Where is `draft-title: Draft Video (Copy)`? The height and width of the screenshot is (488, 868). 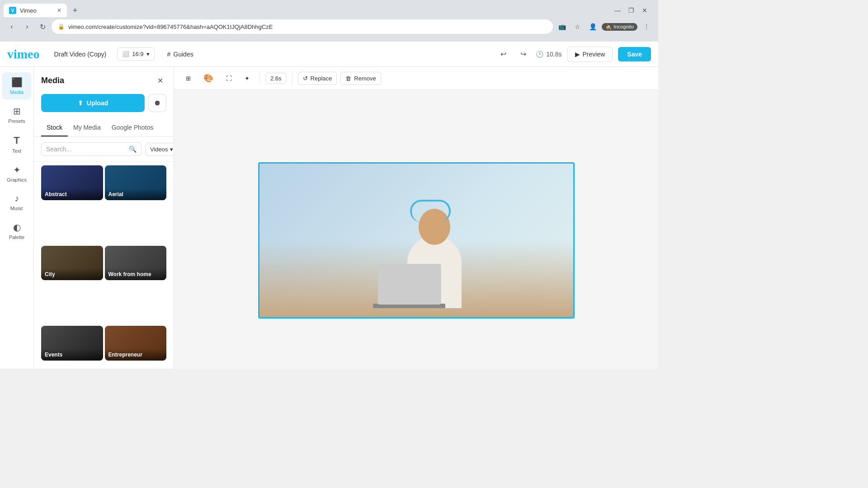 draft-title: Draft Video (Copy) is located at coordinates (80, 54).